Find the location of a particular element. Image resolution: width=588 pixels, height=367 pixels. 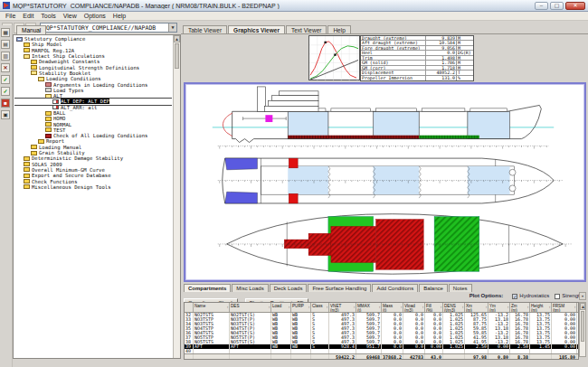

check-icon: ✓ is located at coordinates (5, 80).